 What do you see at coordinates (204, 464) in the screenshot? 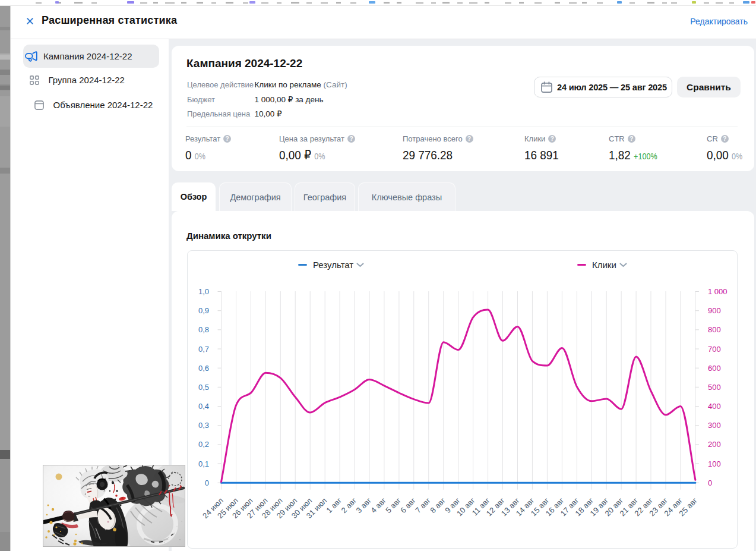
I see `svg-text: 0,1` at bounding box center [204, 464].